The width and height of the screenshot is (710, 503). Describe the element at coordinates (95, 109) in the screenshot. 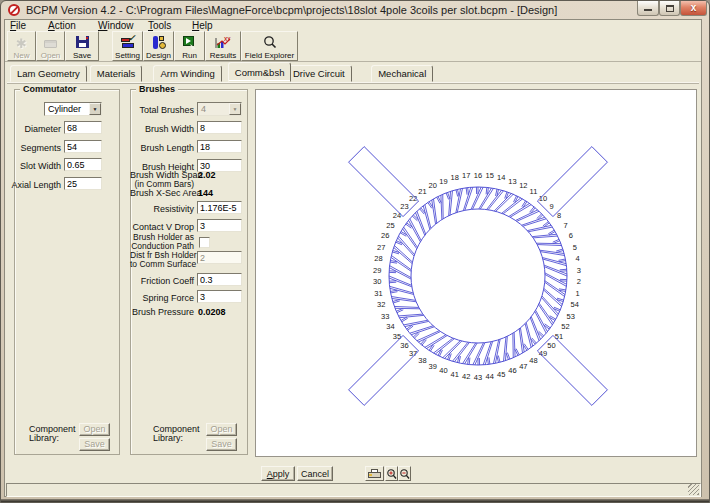

I see `chevron-down-icon: ▼` at that location.